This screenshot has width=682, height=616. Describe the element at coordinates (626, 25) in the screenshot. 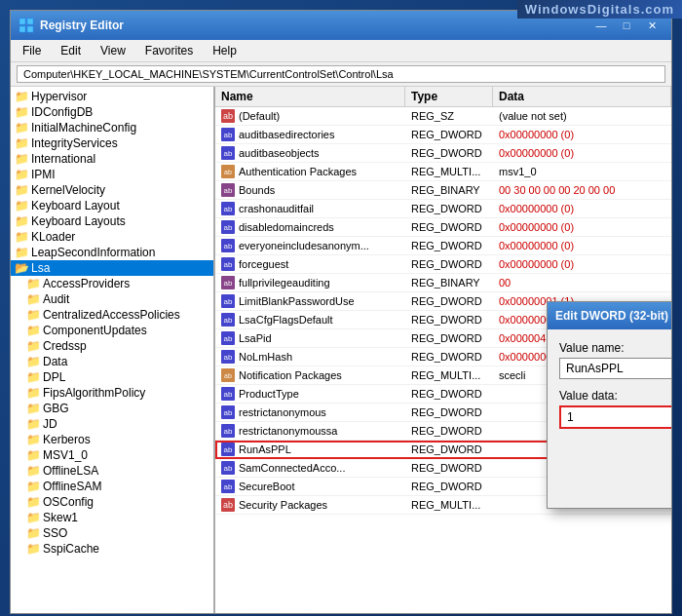

I see `maximize-button: □` at that location.